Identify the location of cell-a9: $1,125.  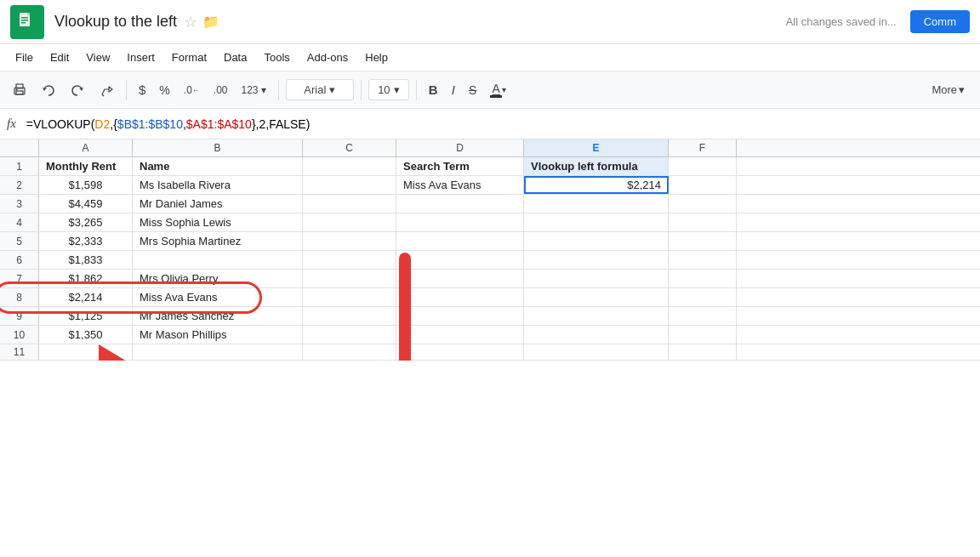
(86, 316).